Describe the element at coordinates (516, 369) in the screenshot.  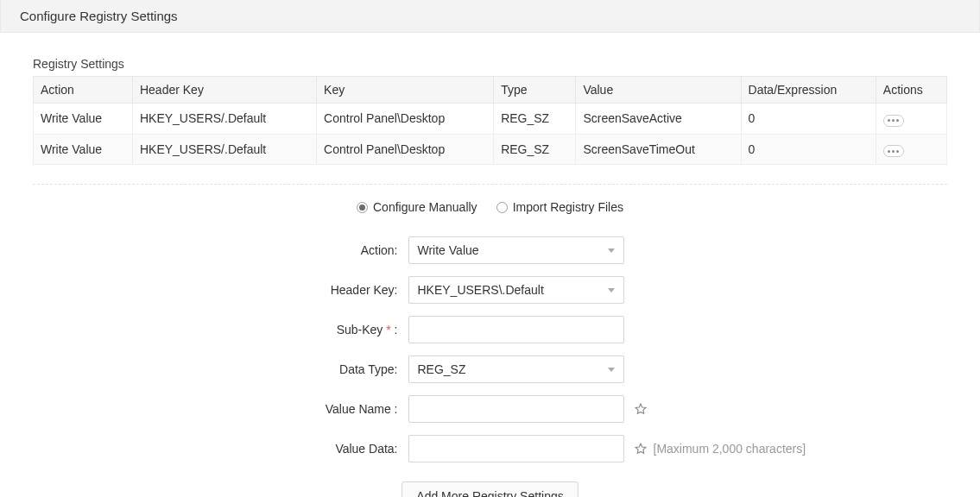
I see `data-type-select: REG_SZ` at that location.